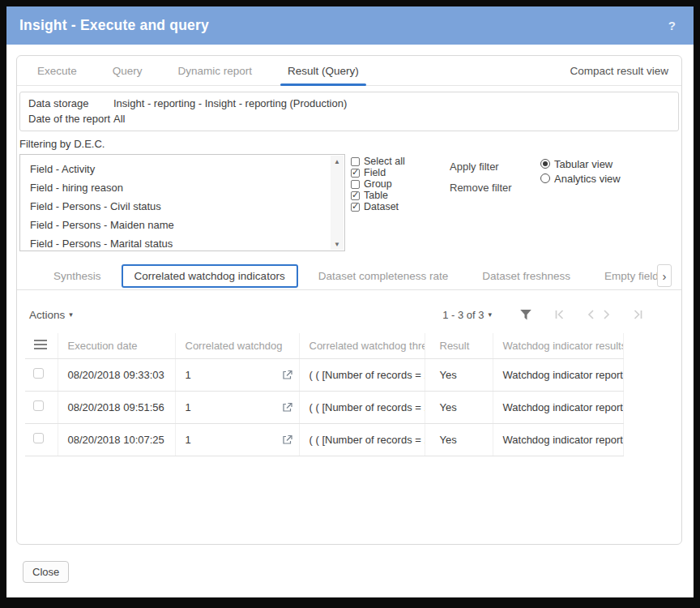 Image resolution: width=700 pixels, height=608 pixels. I want to click on select-all-checkbox-icon, so click(355, 162).